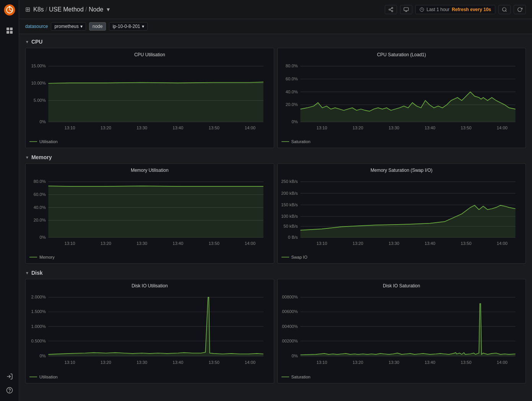  Describe the element at coordinates (150, 331) in the screenshot. I see `disk-utilisation-svg: 2.000% 1.500% 1.000% 0.500% 0% 13:10 13:…` at that location.